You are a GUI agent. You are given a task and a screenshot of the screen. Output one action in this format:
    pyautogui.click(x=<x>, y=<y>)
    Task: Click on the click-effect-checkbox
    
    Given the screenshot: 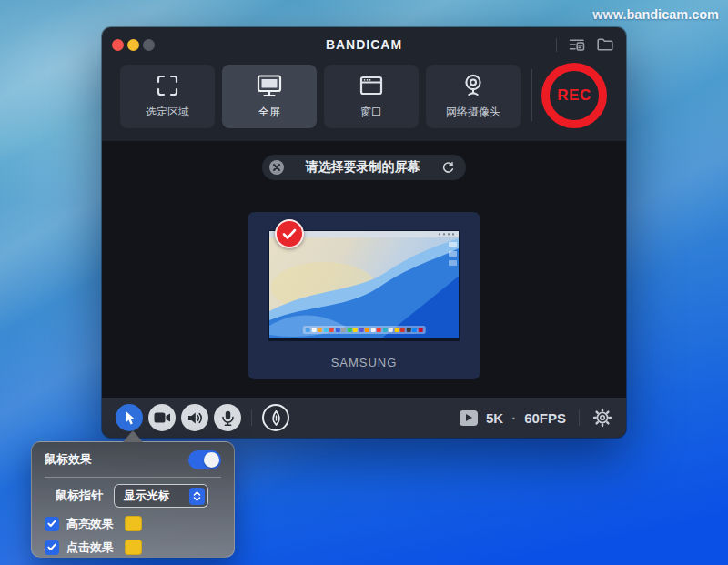 What is the action you would take?
    pyautogui.click(x=52, y=548)
    